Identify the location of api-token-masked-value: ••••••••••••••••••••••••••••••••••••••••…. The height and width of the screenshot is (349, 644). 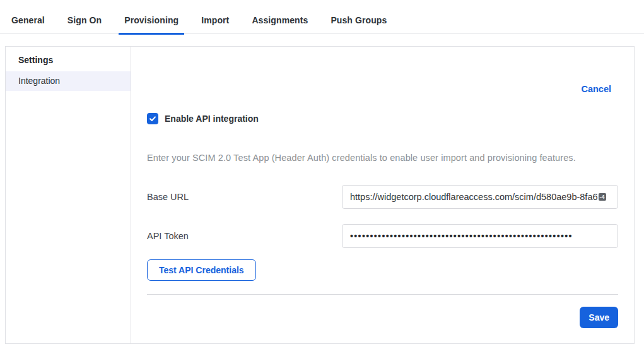
(462, 236).